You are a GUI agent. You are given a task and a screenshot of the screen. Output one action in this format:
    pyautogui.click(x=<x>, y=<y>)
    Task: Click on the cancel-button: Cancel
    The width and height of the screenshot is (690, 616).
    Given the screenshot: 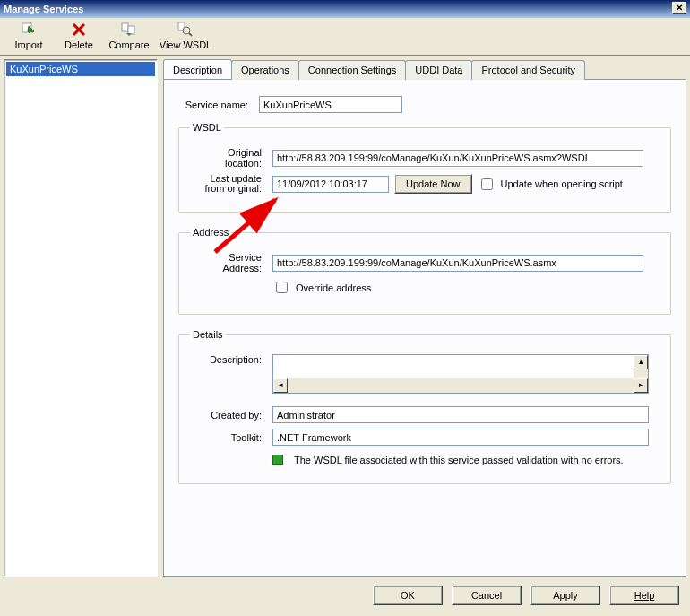 What is the action you would take?
    pyautogui.click(x=487, y=595)
    